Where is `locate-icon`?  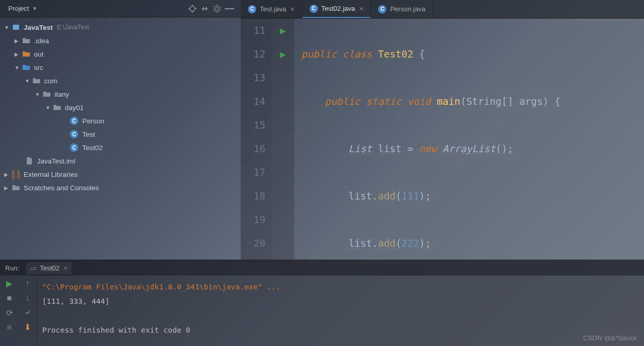 locate-icon is located at coordinates (192, 9).